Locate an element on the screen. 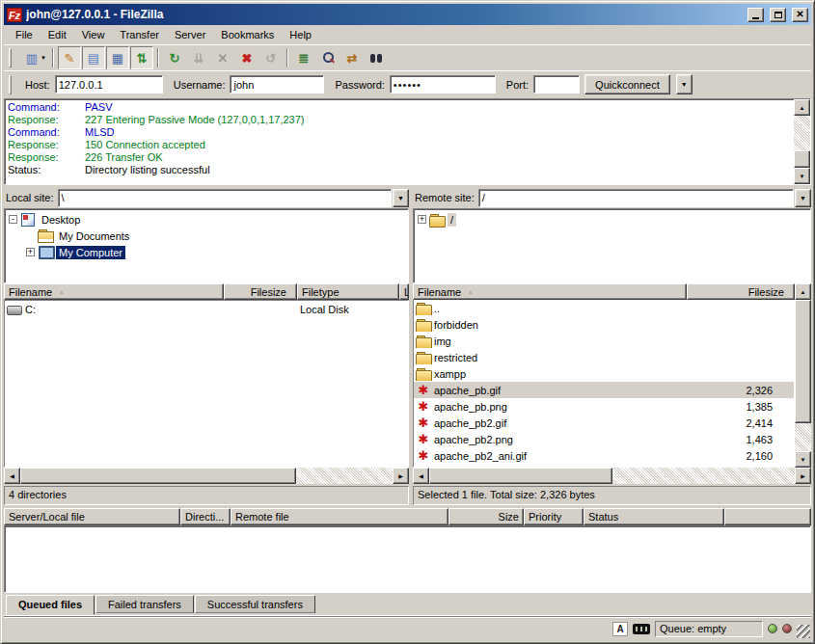  queue-column-header: Size is located at coordinates (486, 517).